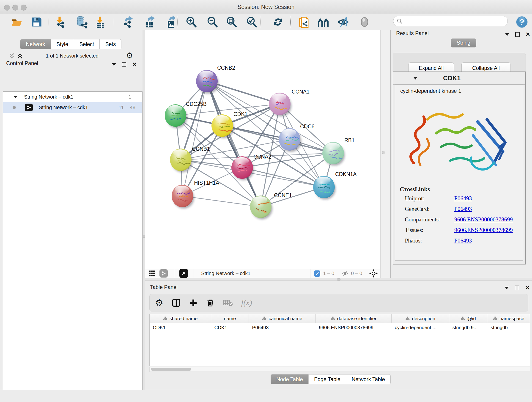 The image size is (532, 402). Describe the element at coordinates (176, 303) in the screenshot. I see `show-columns-icon` at that location.